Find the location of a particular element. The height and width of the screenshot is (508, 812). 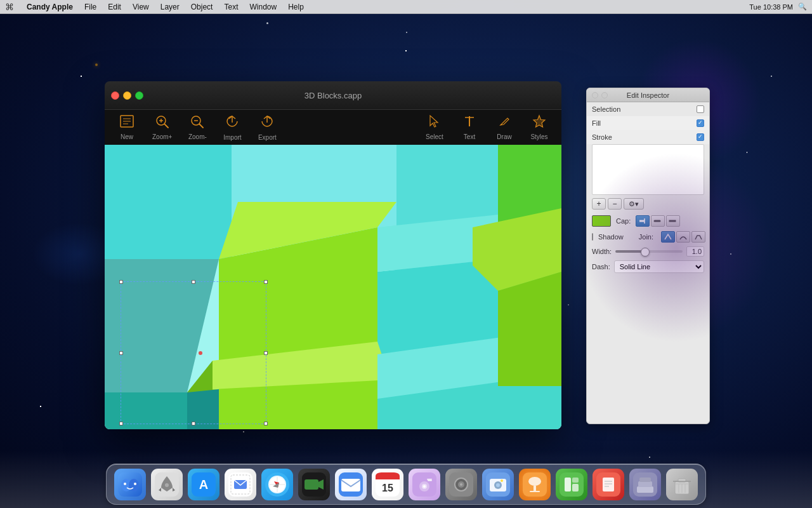

menu-window: Window is located at coordinates (263, 7).